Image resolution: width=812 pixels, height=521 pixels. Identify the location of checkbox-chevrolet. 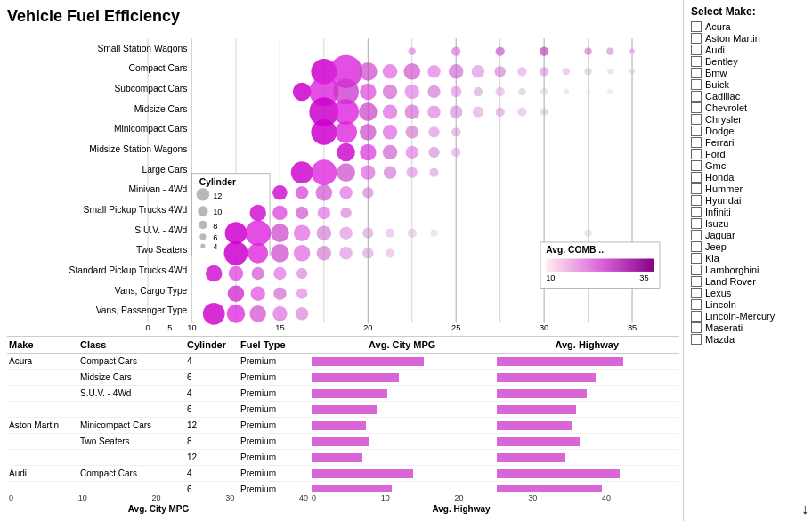
(696, 108).